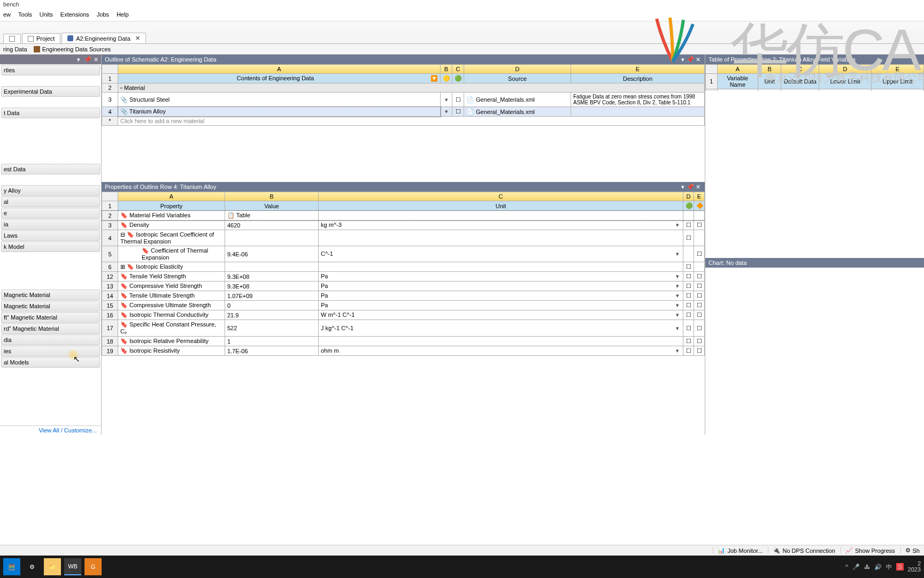  What do you see at coordinates (50, 70) in the screenshot?
I see `toolbox-item: rties` at bounding box center [50, 70].